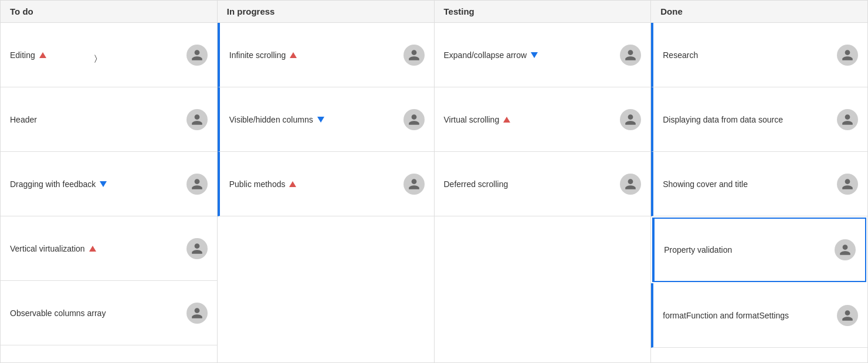  What do you see at coordinates (317, 120) in the screenshot?
I see `card-title-visible: Visible/hidden columns` at bounding box center [317, 120].